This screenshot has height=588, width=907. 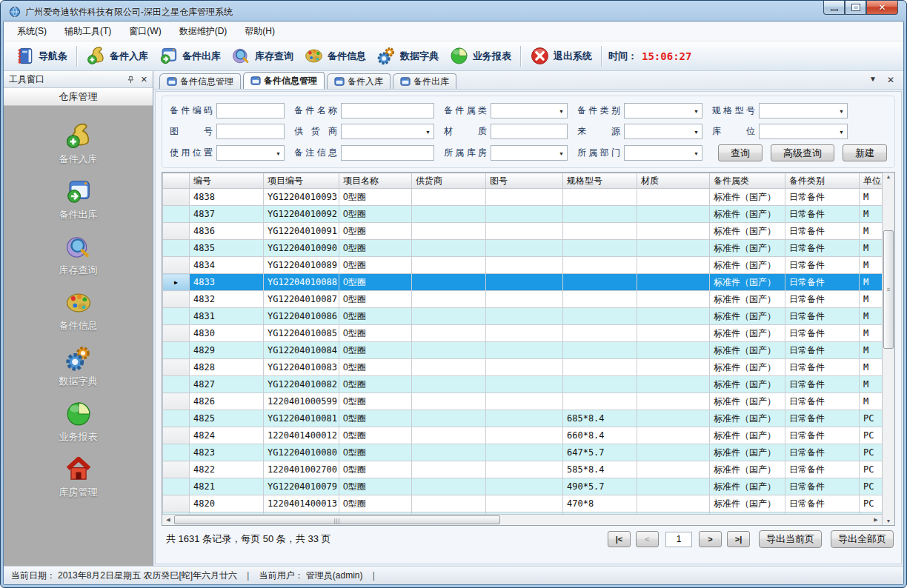 What do you see at coordinates (190, 56) in the screenshot?
I see `toolbar-button-parts-out: 备件出库` at bounding box center [190, 56].